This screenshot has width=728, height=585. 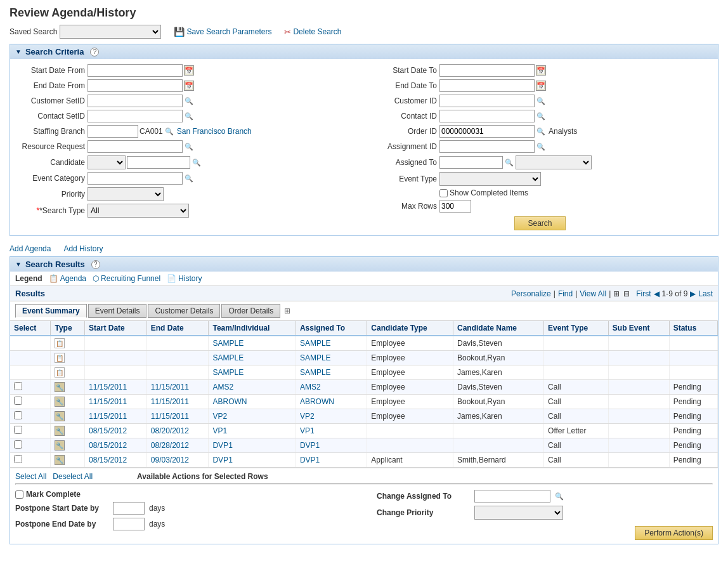 I want to click on team-link: AMS2, so click(x=223, y=387).